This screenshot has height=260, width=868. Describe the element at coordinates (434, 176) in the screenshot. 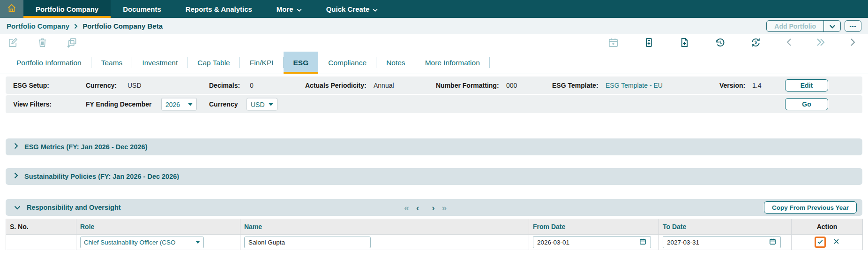

I see `section-sustainability-policies: Sustainability Policies (FY: Jan 2026 - …` at that location.